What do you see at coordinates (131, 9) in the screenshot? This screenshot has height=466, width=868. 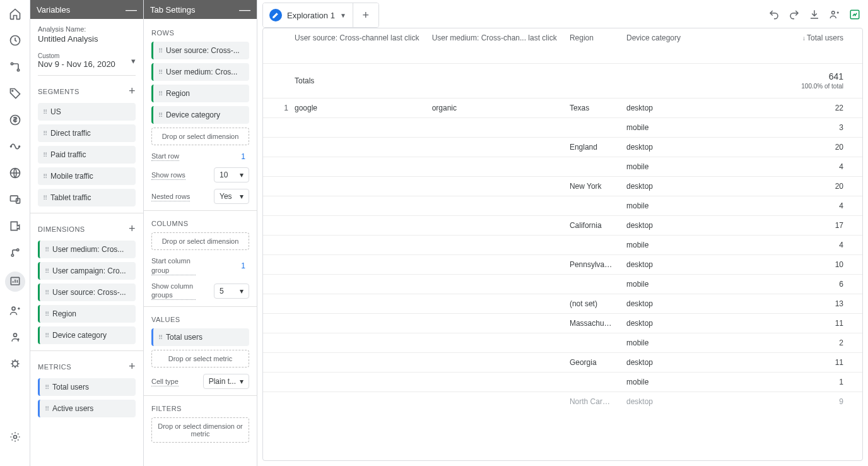 I see `collapse-variables-icon: —` at bounding box center [131, 9].